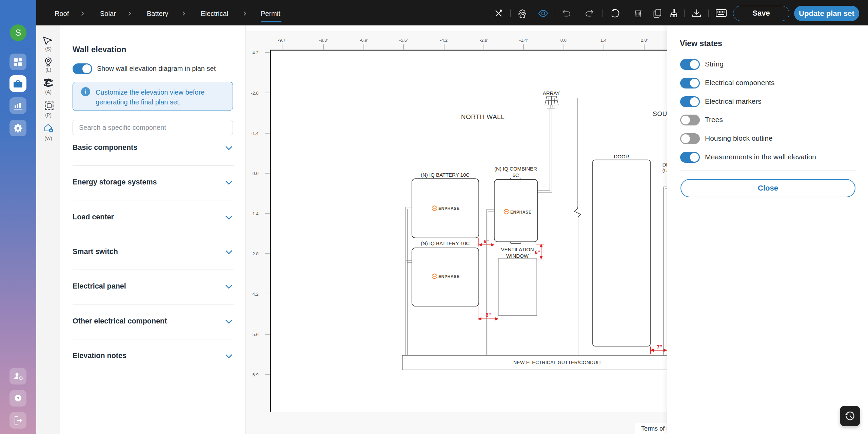 This screenshot has width=868, height=434. What do you see at coordinates (551, 93) in the screenshot?
I see `svg-text: ARRAY` at bounding box center [551, 93].